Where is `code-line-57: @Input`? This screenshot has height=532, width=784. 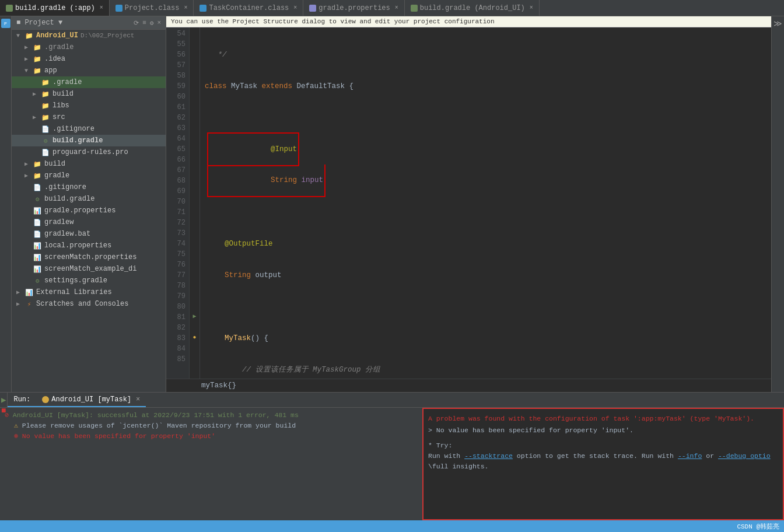 code-line-57: @Input is located at coordinates (488, 149).